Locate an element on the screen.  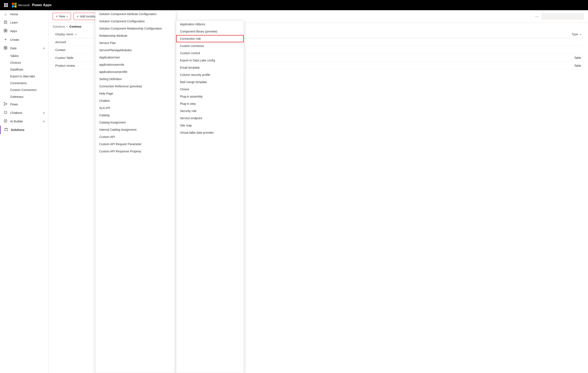
create-icon: + is located at coordinates (5, 40).